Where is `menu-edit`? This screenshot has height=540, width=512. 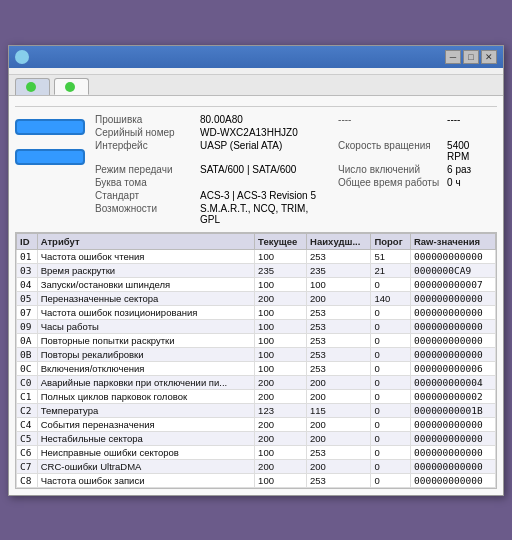
menu-edit is located at coordinates (33, 71).